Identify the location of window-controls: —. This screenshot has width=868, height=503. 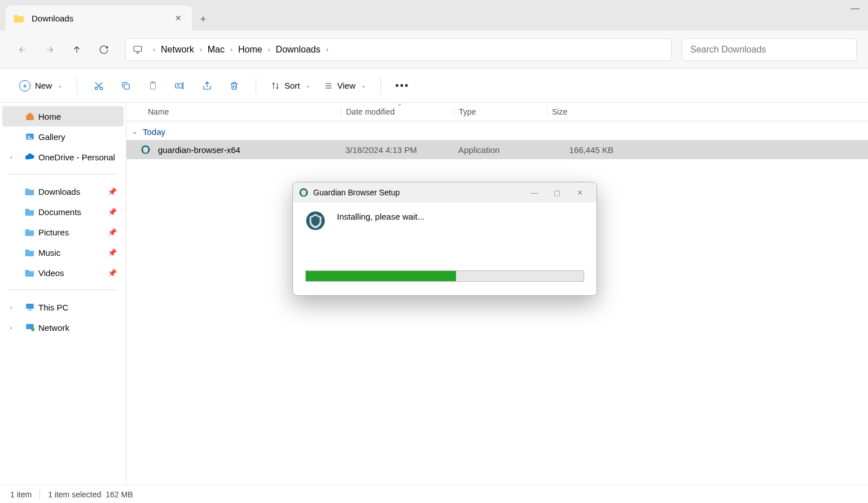
(855, 8).